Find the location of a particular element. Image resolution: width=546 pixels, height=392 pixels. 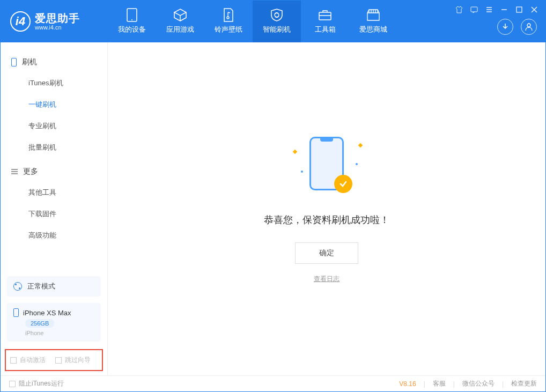

sidebar-item-other-tools: 其他工具 is located at coordinates (54, 193).